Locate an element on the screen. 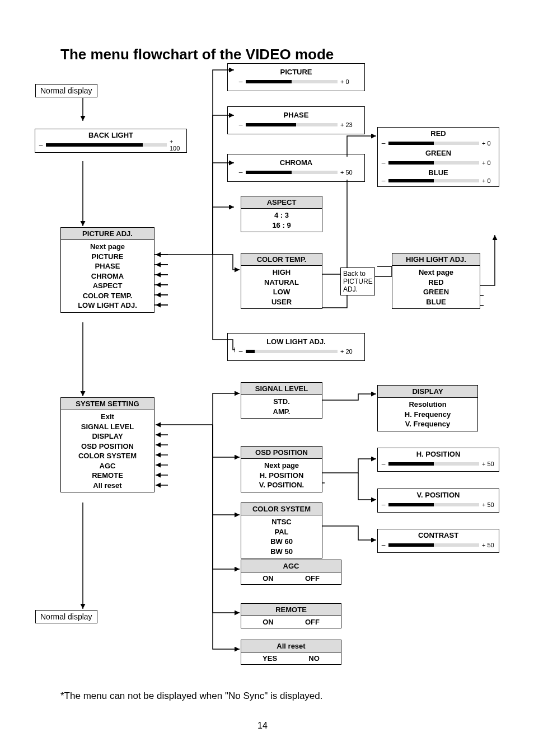  menu-item: USER is located at coordinates (282, 302).